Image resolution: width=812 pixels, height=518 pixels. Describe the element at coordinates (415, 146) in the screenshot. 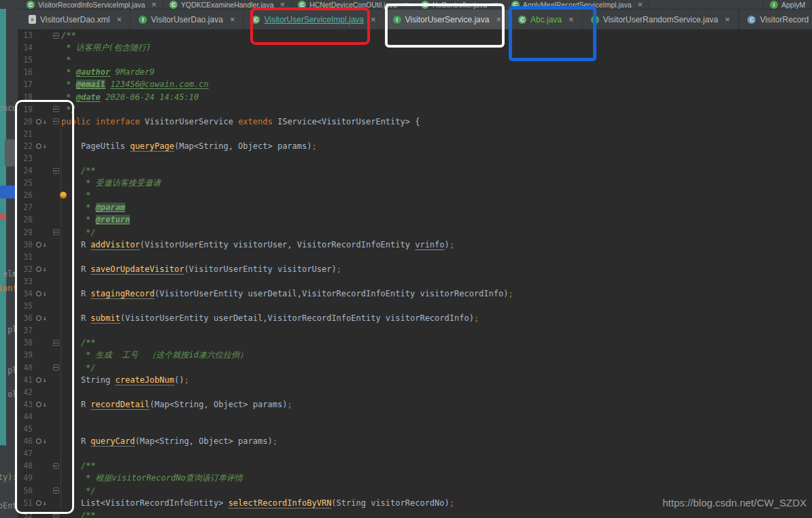

I see `code-line-22: 22↓ PageUtils queryPage(Map<String, Obje…` at that location.